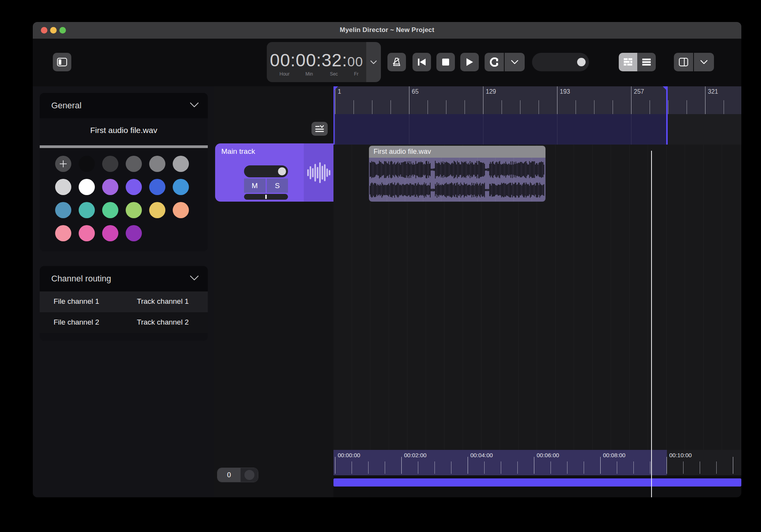 The height and width of the screenshot is (532, 761). I want to click on stepper-value: 0, so click(229, 475).